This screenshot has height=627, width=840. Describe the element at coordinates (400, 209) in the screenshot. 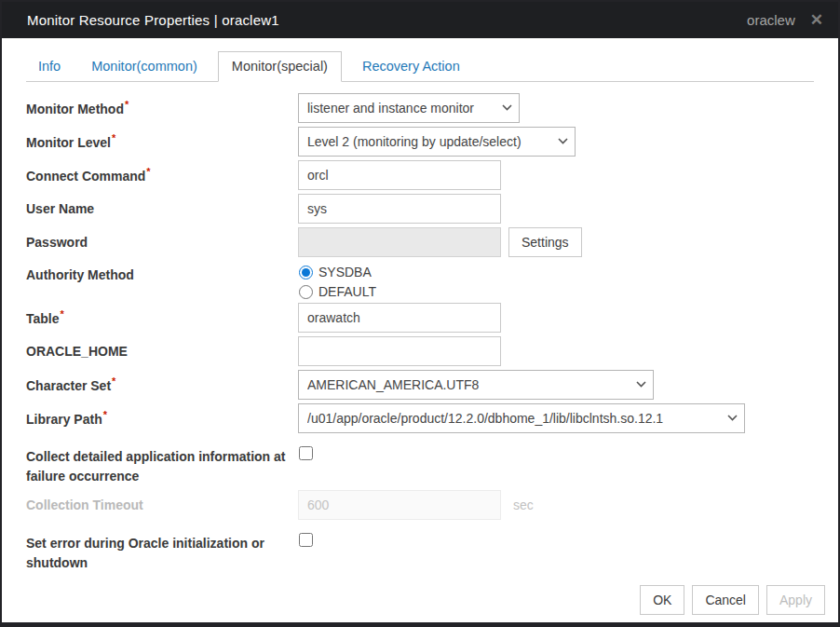

I see `user-name-input` at that location.